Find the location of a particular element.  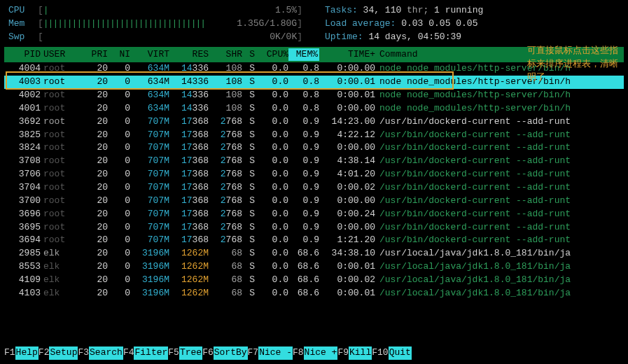

col-res: RES is located at coordinates (189, 55).